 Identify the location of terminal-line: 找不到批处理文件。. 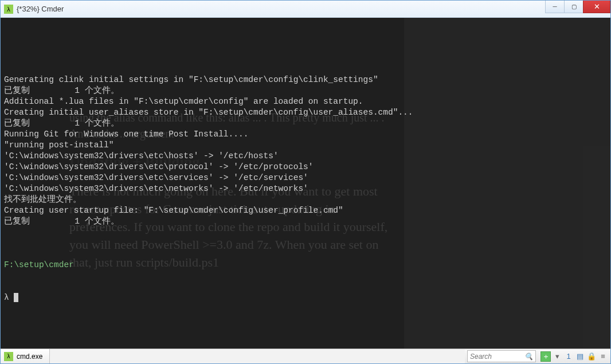
(306, 199).